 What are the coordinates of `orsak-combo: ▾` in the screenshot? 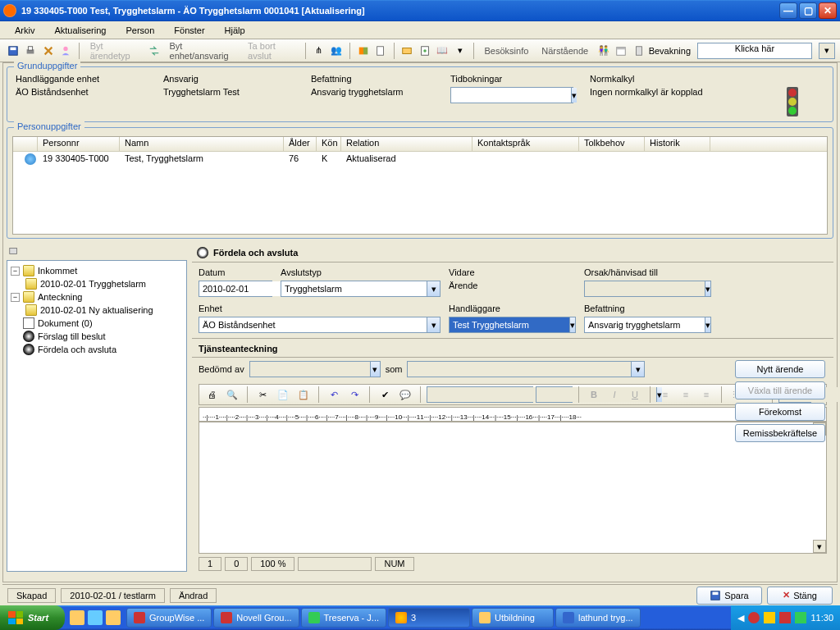 It's located at (648, 289).